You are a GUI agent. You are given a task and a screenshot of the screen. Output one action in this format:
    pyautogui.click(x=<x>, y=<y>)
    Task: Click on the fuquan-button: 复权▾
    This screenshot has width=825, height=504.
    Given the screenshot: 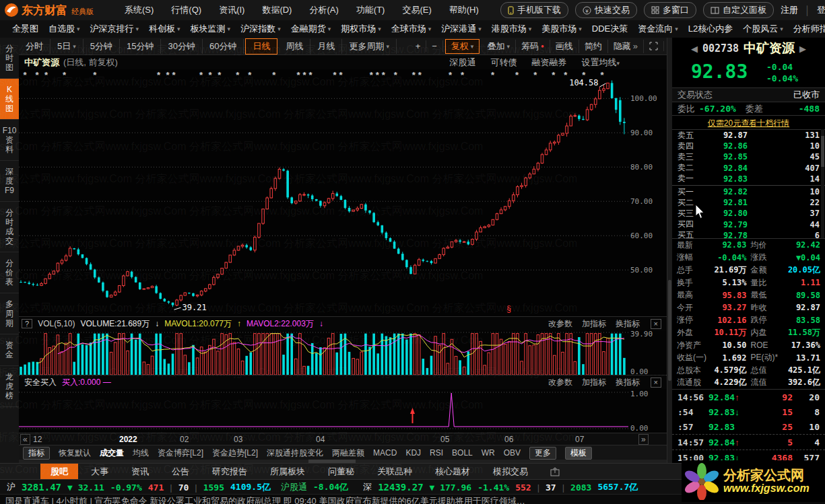 What is the action you would take?
    pyautogui.click(x=463, y=46)
    